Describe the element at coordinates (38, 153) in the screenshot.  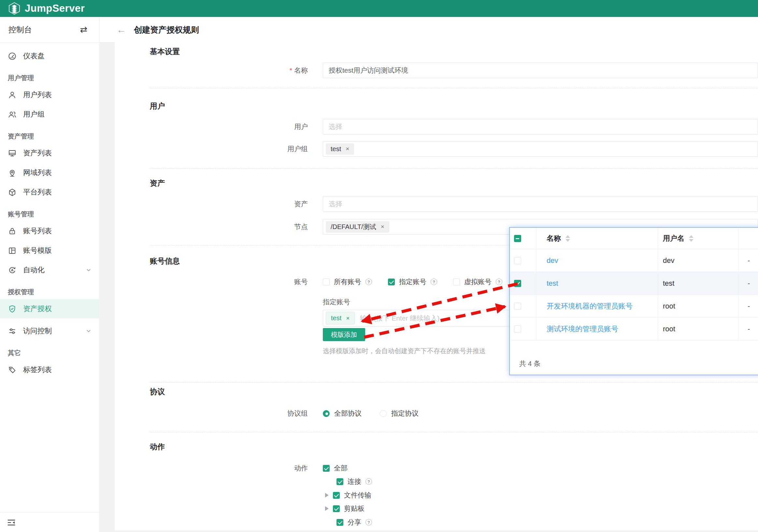
I see `sidebar-item-label: 资产列表` at that location.